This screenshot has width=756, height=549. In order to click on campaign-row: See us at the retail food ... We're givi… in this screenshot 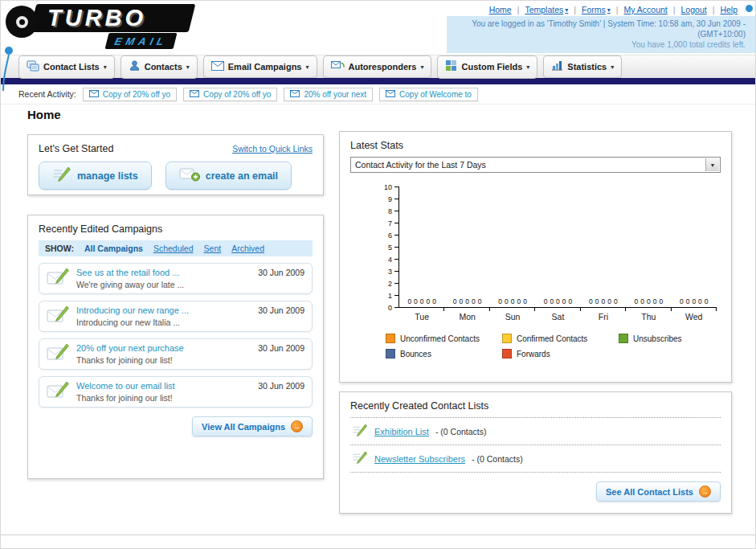, I will do `click(175, 278)`.